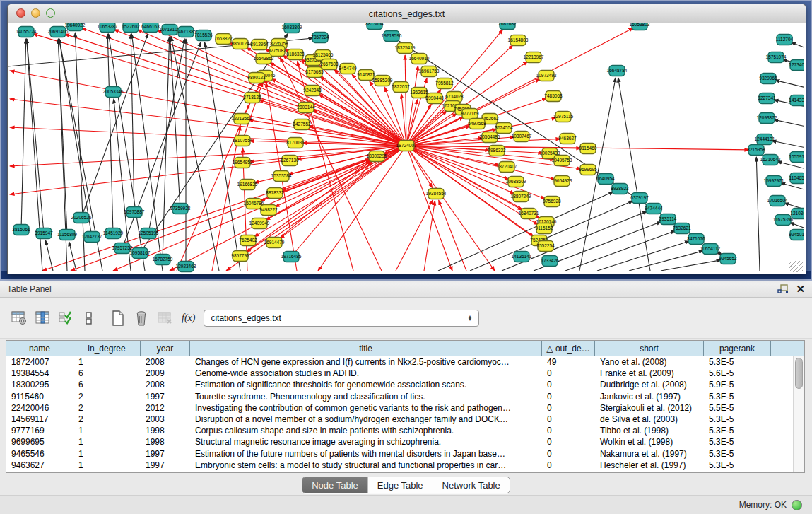 The image size is (812, 514). Describe the element at coordinates (40, 348) in the screenshot. I see `column-header-name: name` at that location.